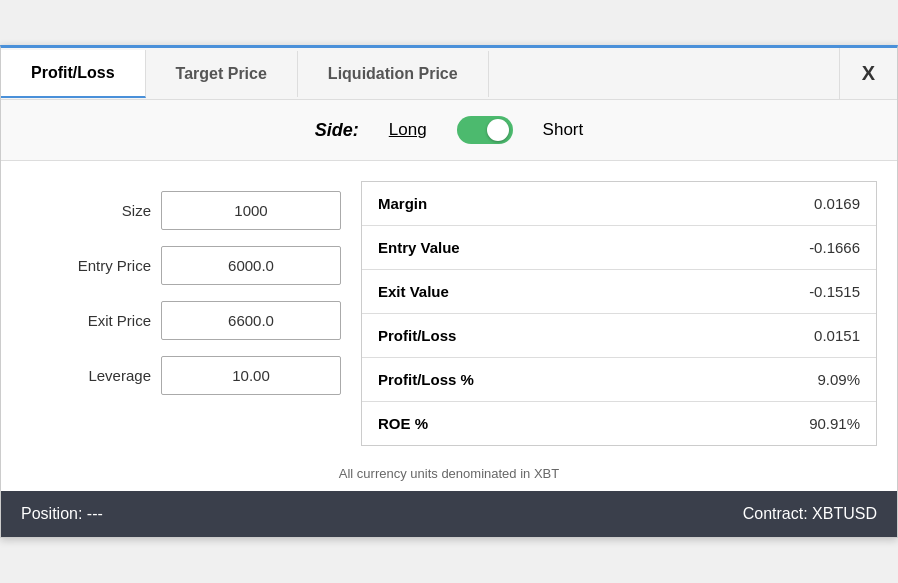 The image size is (898, 583). I want to click on footer-position: Position: ---, so click(62, 514).